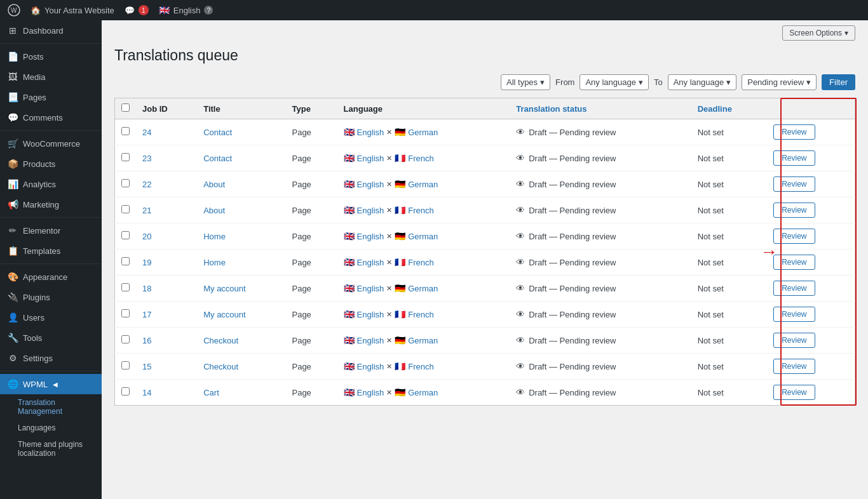  I want to click on page-title: Translations queue, so click(485, 56).